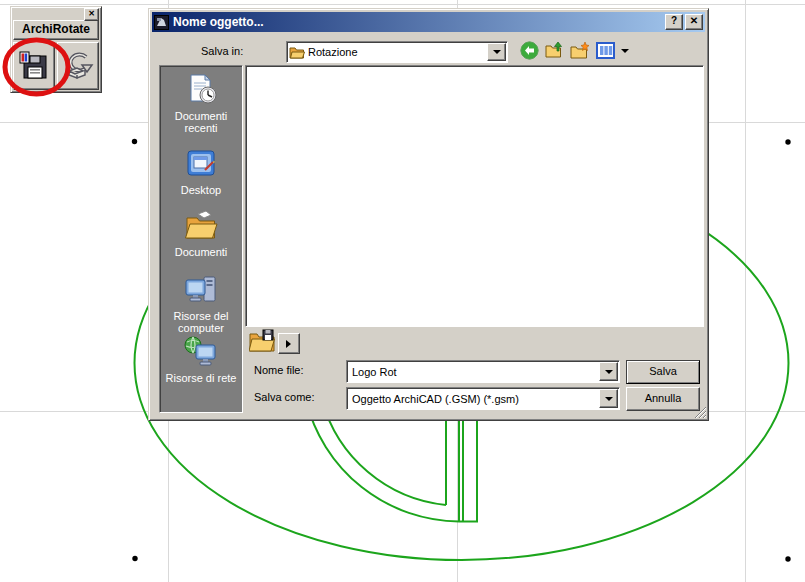 This screenshot has height=582, width=805. I want to click on open-folder-icon, so click(297, 52).